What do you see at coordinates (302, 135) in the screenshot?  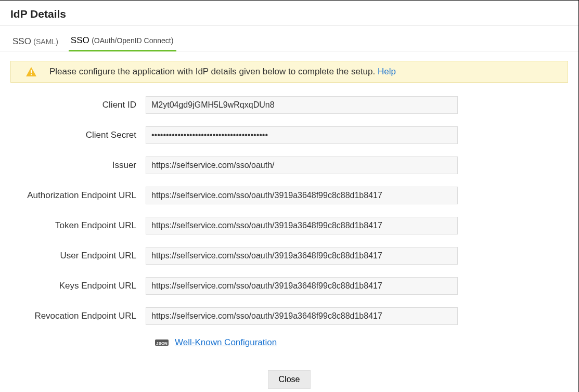 I see `input-client-secret` at bounding box center [302, 135].